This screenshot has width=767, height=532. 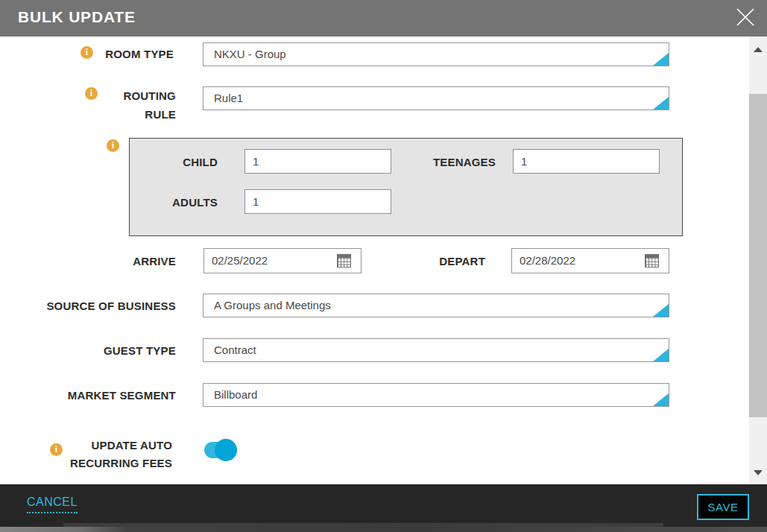 What do you see at coordinates (462, 261) in the screenshot?
I see `depart-label: DEPART` at bounding box center [462, 261].